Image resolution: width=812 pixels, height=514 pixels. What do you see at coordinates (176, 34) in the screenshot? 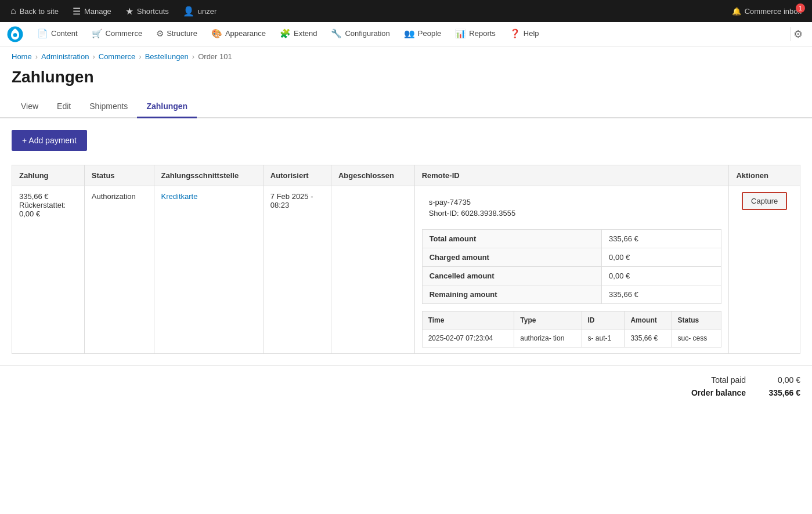
I see `nav-structure: ⚙ Structure` at bounding box center [176, 34].